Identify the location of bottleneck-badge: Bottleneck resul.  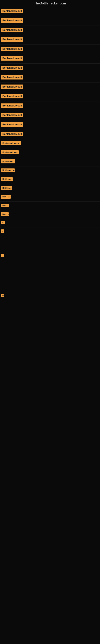
(11, 143).